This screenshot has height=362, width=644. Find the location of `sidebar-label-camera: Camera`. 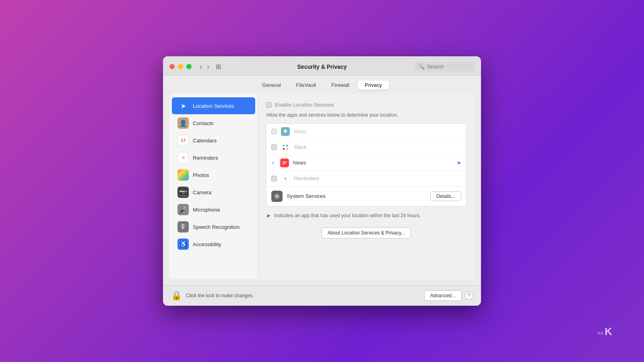

sidebar-label-camera: Camera is located at coordinates (202, 192).